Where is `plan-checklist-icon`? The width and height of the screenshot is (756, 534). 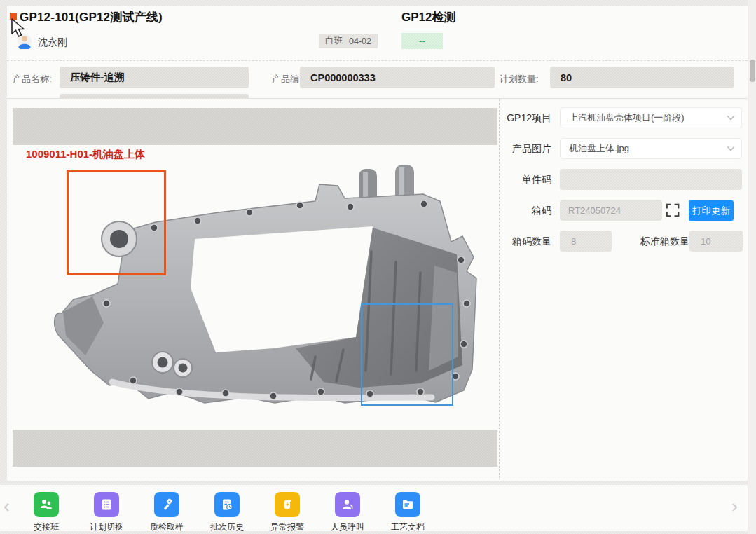 plan-checklist-icon is located at coordinates (106, 505).